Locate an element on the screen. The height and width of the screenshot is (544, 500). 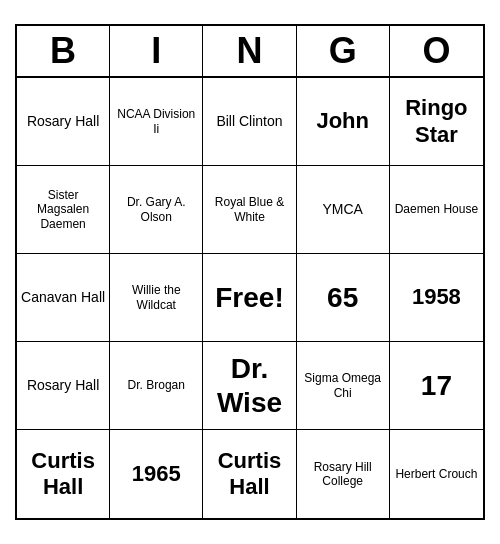
cell-content: Rosary Hill College is located at coordinates (343, 474).